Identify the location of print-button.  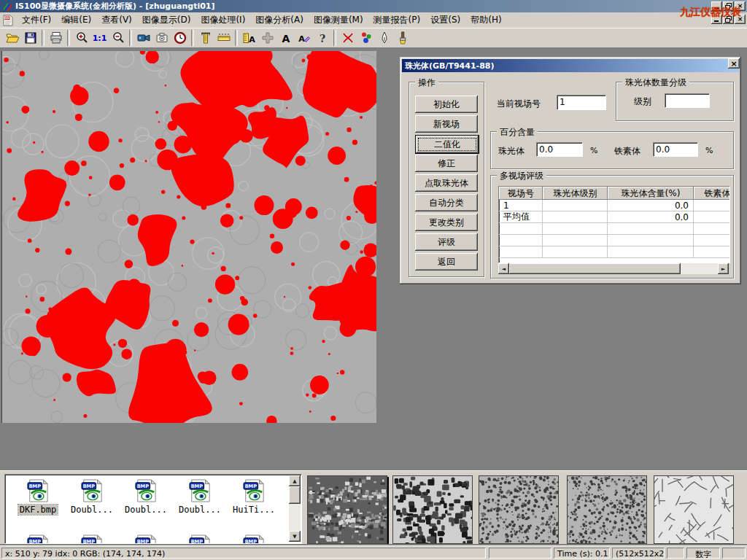
(55, 38).